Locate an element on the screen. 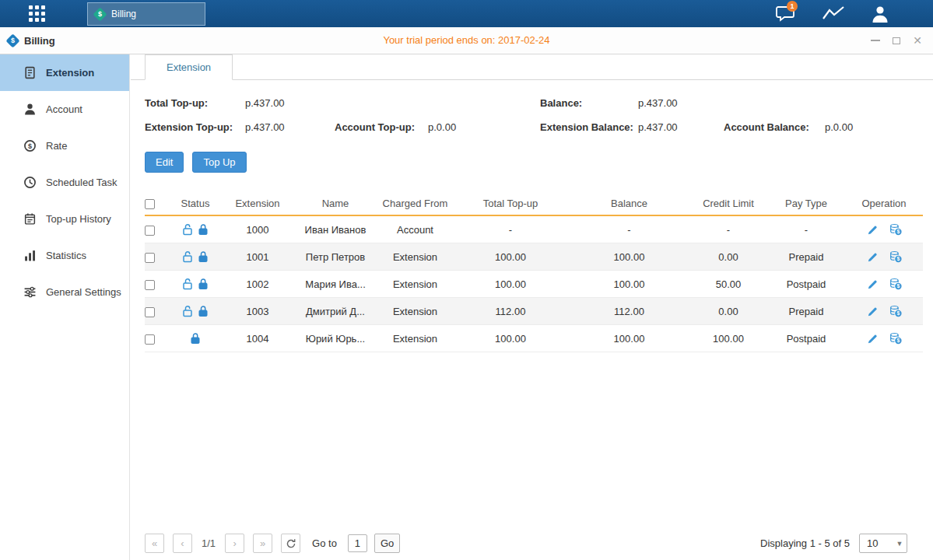 The height and width of the screenshot is (560, 933). table-row: 1000 Иван Иванов Account - - - - $ is located at coordinates (534, 230).